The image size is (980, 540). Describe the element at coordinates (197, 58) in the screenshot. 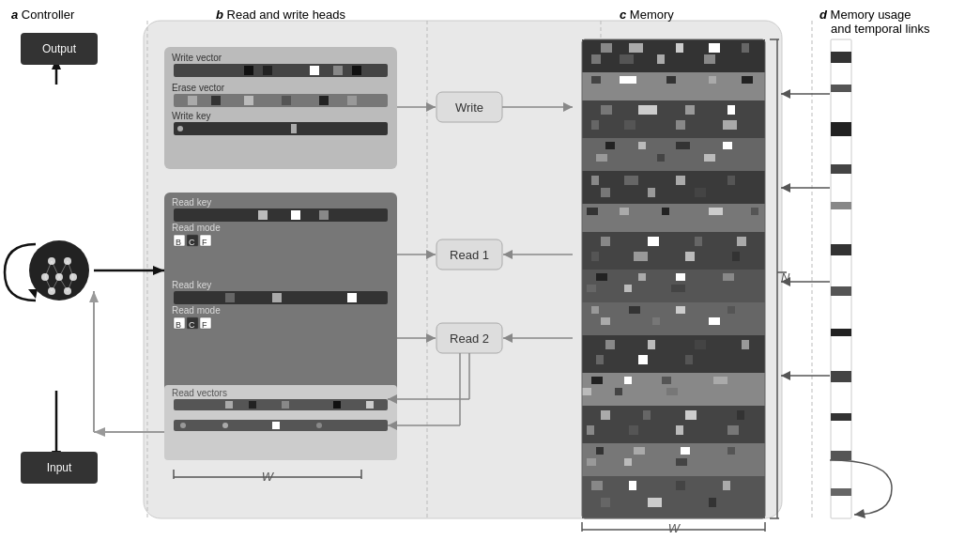

I see `write-vector-label: Write vector` at that location.